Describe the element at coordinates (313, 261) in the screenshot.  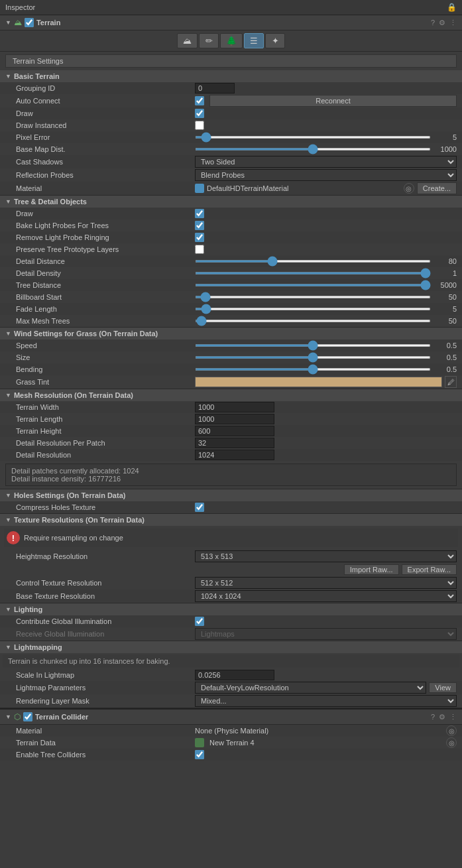
I see `detail-distance-slider` at that location.